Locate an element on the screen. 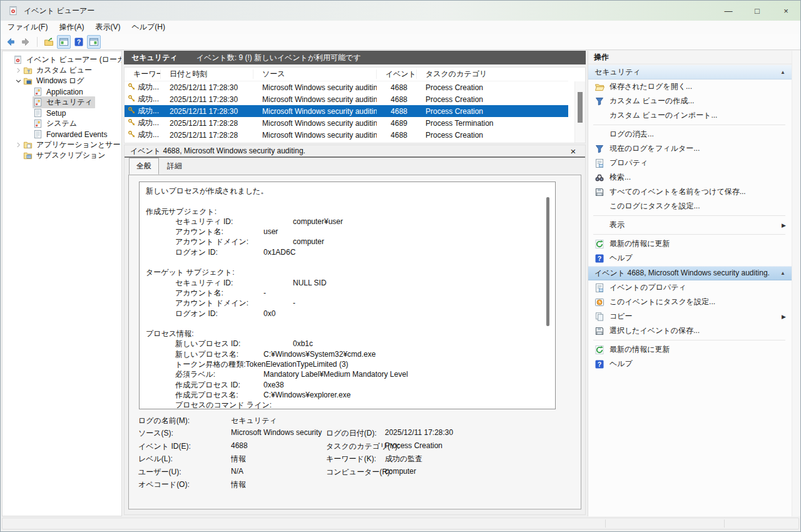 Image resolution: width=801 pixels, height=532 pixels. help-icon: ? is located at coordinates (599, 258).